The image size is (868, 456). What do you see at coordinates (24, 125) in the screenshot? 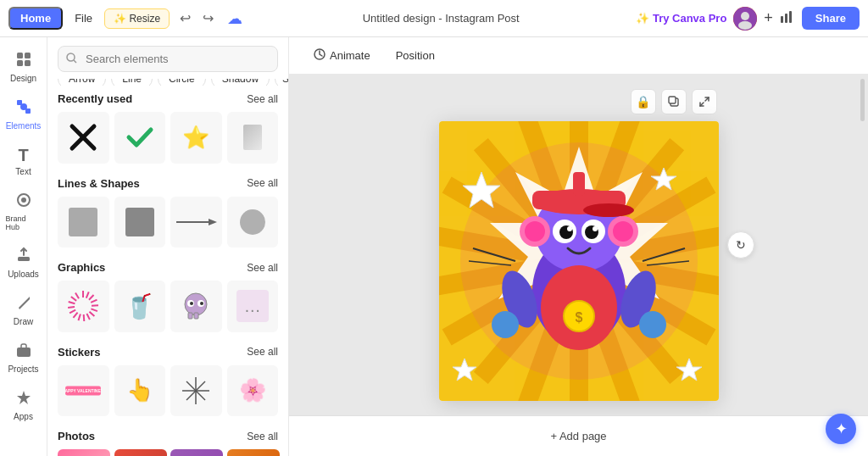
I see `elements-label: Elements` at bounding box center [24, 125].